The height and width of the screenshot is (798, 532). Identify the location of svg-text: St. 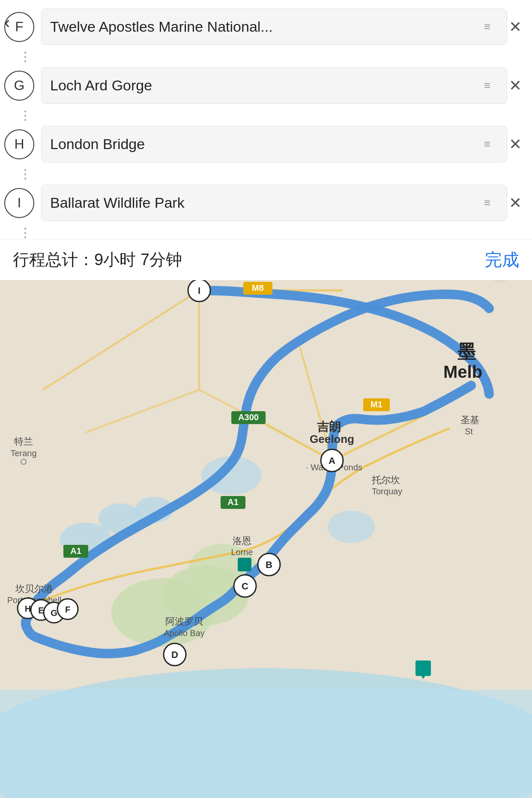
(469, 431).